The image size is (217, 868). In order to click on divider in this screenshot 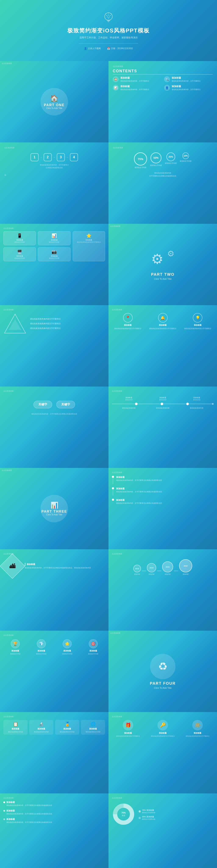, I will do `click(108, 44)`.